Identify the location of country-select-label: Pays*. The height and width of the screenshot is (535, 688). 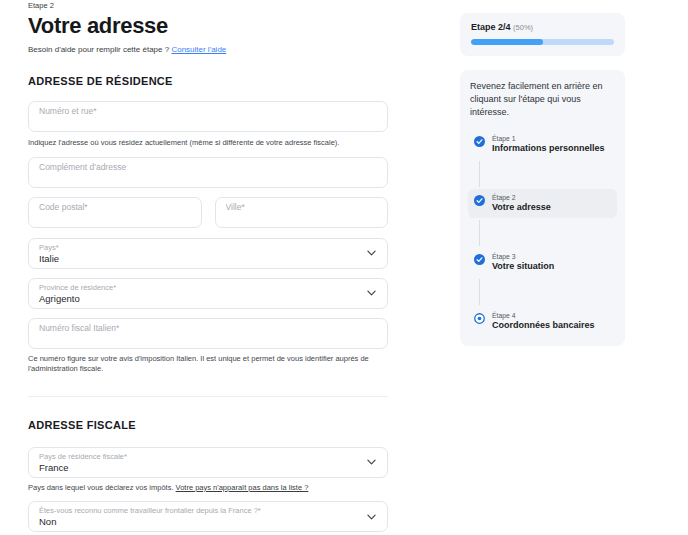
(200, 248).